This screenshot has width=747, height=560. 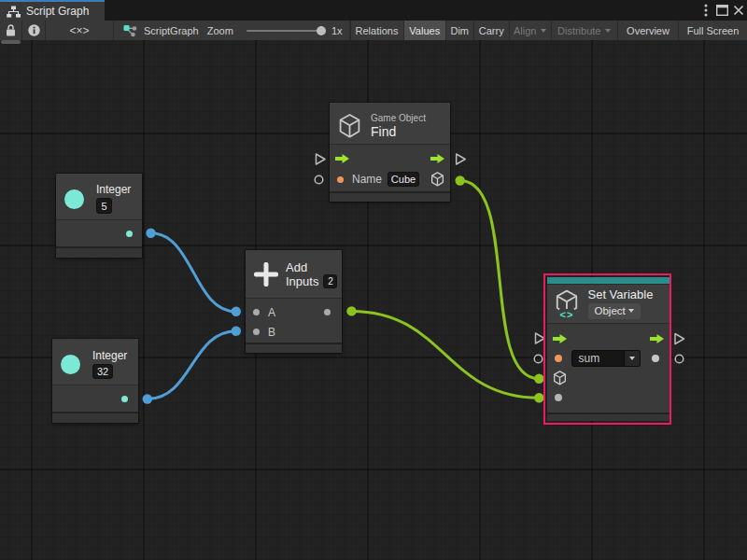 What do you see at coordinates (256, 332) in the screenshot?
I see `input-port-b-dot` at bounding box center [256, 332].